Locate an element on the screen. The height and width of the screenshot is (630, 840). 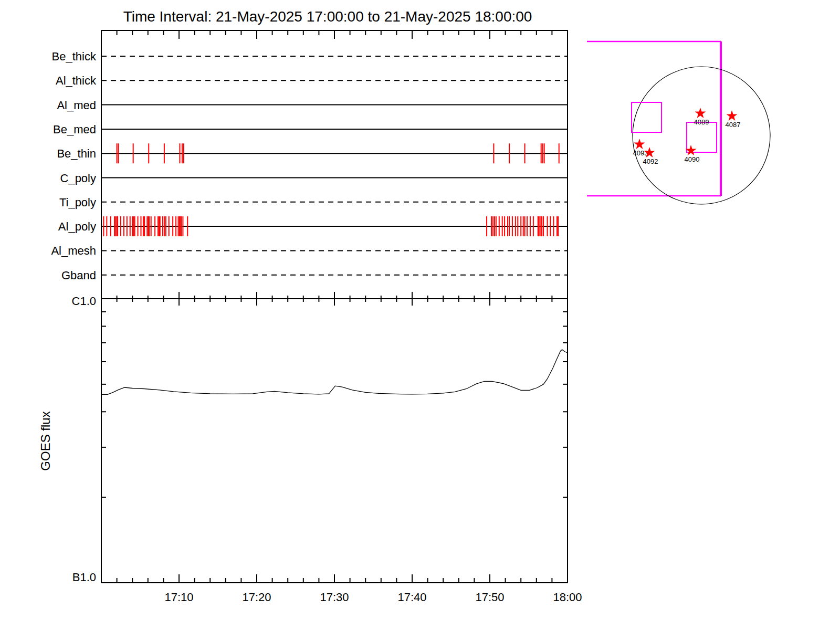
x-tick-label: 17:40 is located at coordinates (412, 597).